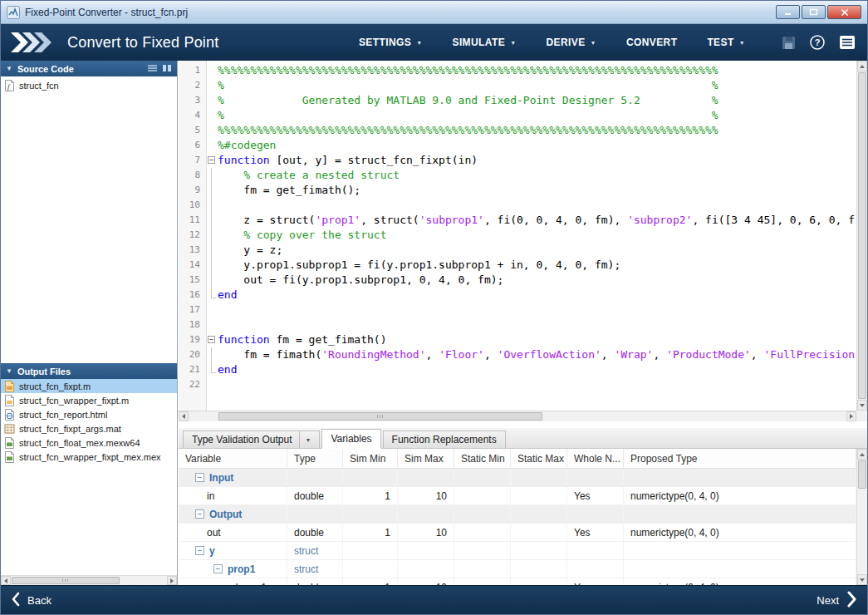  What do you see at coordinates (517, 551) in the screenshot?
I see `table-group-row: −ystruct` at bounding box center [517, 551].